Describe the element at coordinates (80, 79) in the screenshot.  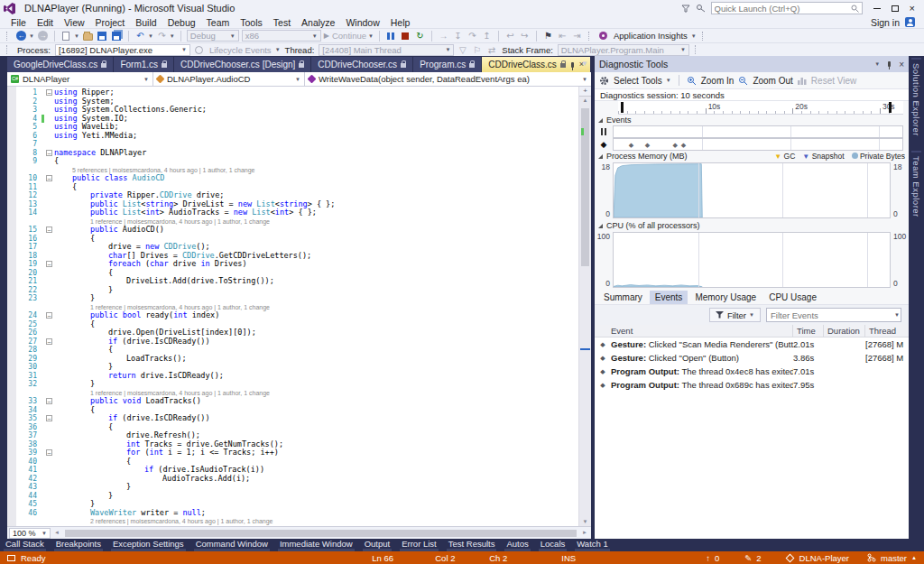
I see `project-dropdown: C# DLNAPlayer ▼` at that location.